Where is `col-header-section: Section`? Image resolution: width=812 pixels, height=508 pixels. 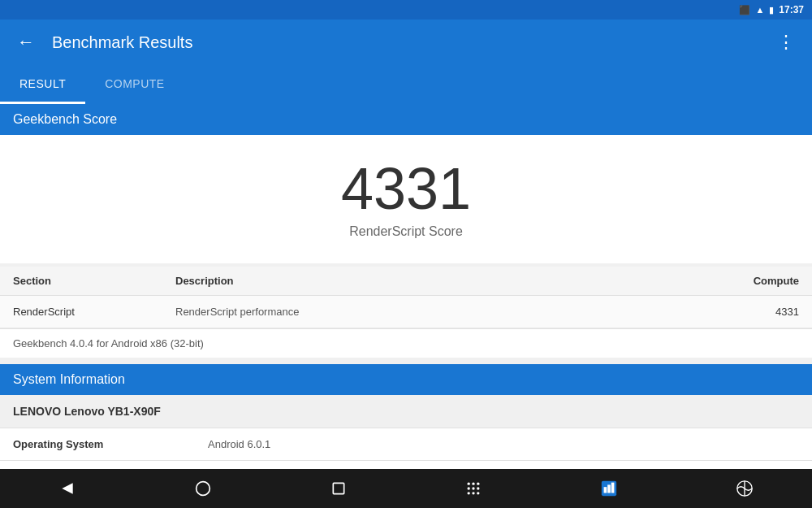 col-header-section: Section is located at coordinates (94, 281).